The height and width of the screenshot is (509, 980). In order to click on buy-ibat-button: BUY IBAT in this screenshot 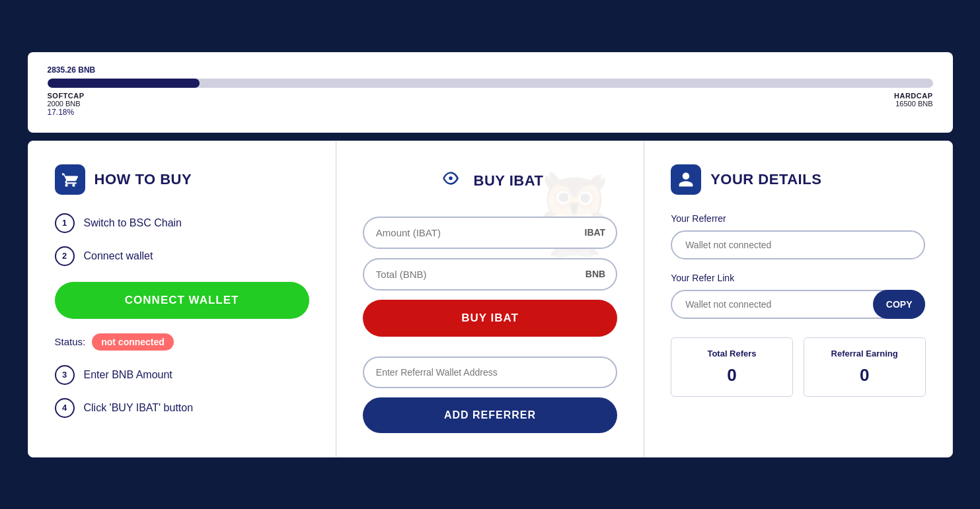, I will do `click(490, 318)`.